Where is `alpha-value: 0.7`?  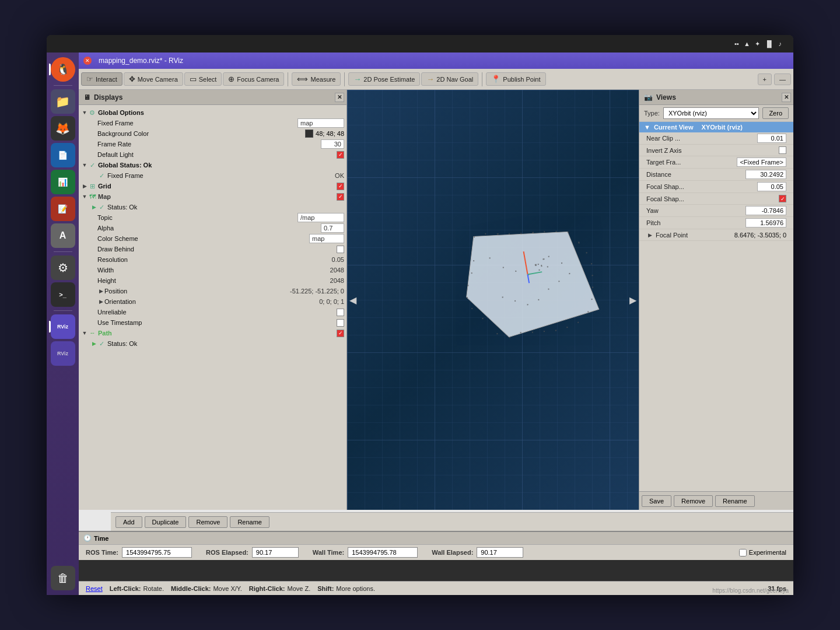
alpha-value: 0.7 is located at coordinates (332, 228).